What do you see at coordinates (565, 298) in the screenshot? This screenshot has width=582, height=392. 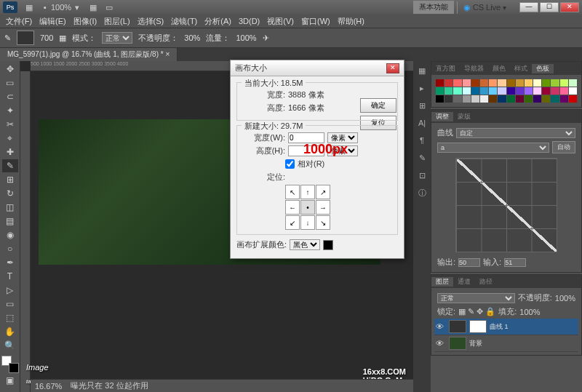 I see `layer-opacity: 100%` at bounding box center [565, 298].